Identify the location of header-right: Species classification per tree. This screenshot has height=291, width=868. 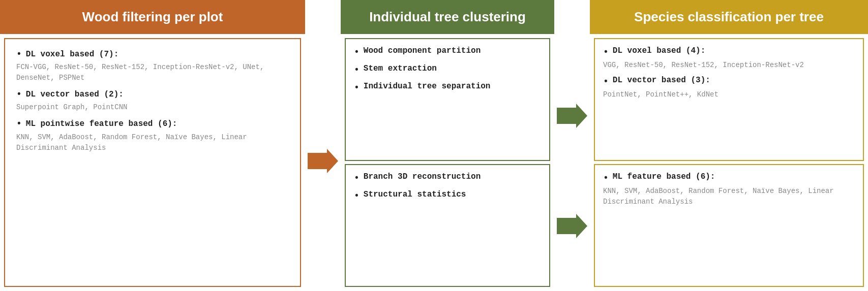
(729, 17).